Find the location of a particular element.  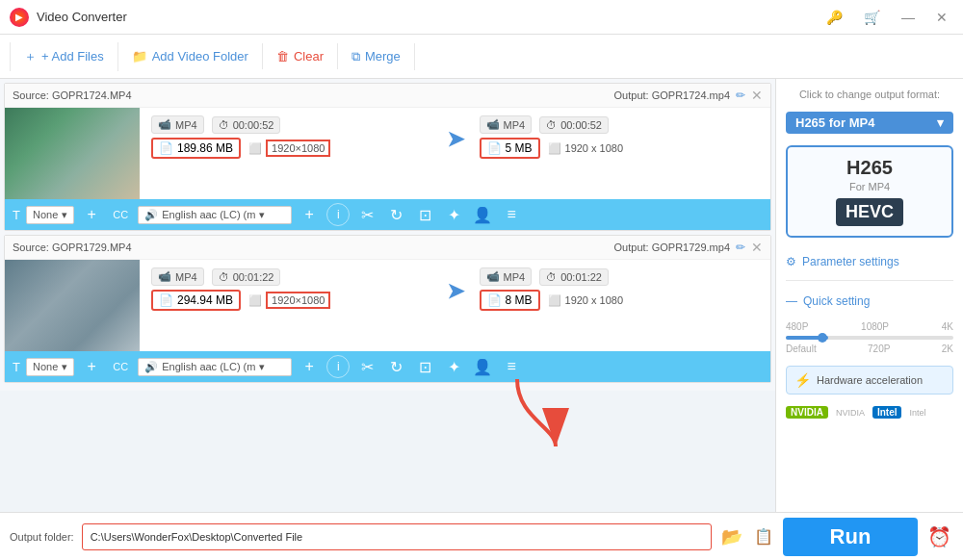

convert-arrow-2: ➤ is located at coordinates (455, 292).